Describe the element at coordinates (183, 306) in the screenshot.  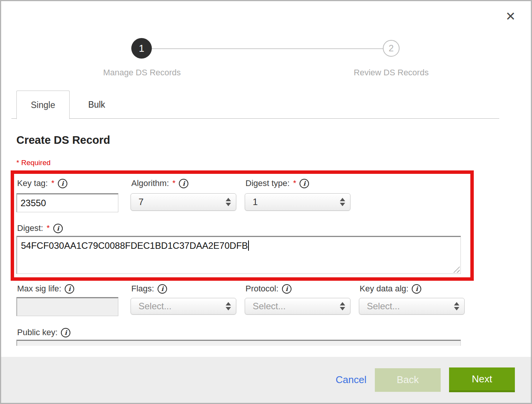
I see `flags-select: Select...` at that location.